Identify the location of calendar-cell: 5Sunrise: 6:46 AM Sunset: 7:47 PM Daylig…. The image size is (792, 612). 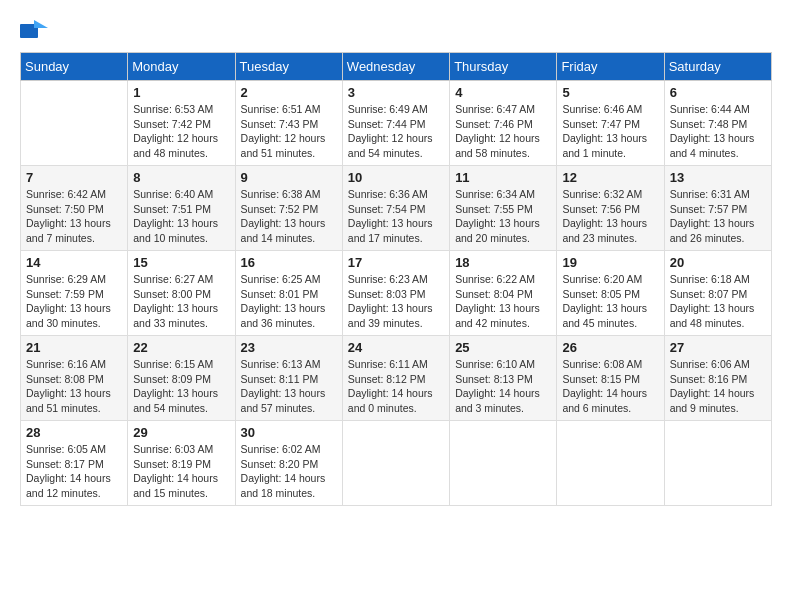
(610, 124).